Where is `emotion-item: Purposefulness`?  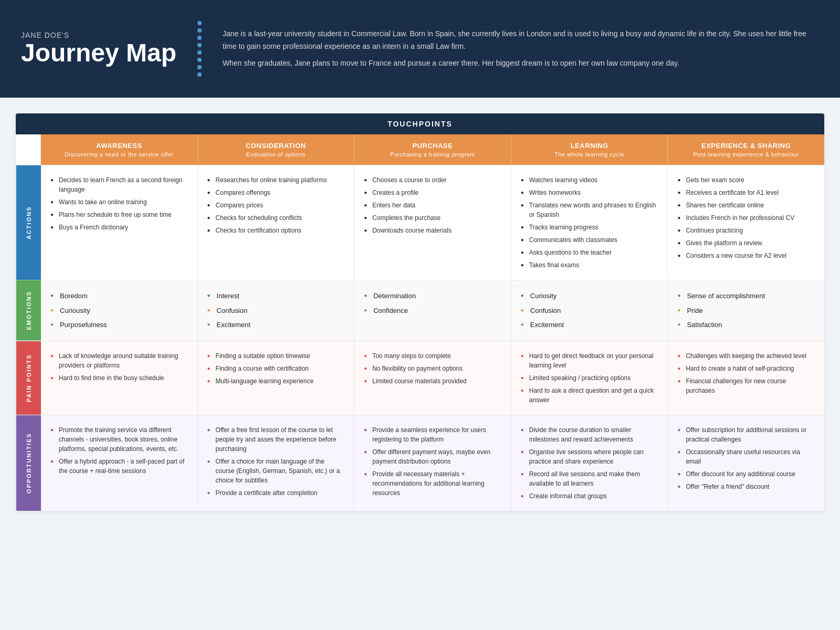 emotion-item: Purposefulness is located at coordinates (119, 325).